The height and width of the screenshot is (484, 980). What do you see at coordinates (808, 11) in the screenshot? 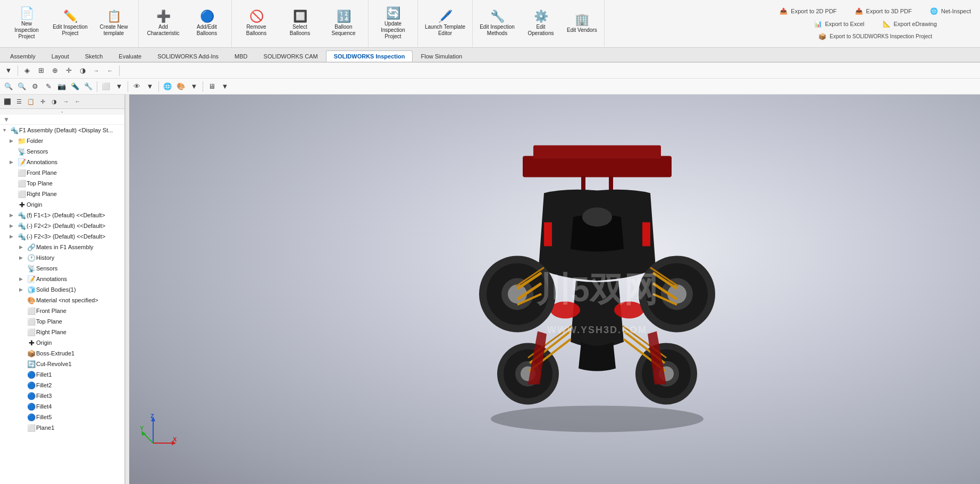
I see `export-2d-pdf-button: 📤 Export to 2D PDF` at bounding box center [808, 11].